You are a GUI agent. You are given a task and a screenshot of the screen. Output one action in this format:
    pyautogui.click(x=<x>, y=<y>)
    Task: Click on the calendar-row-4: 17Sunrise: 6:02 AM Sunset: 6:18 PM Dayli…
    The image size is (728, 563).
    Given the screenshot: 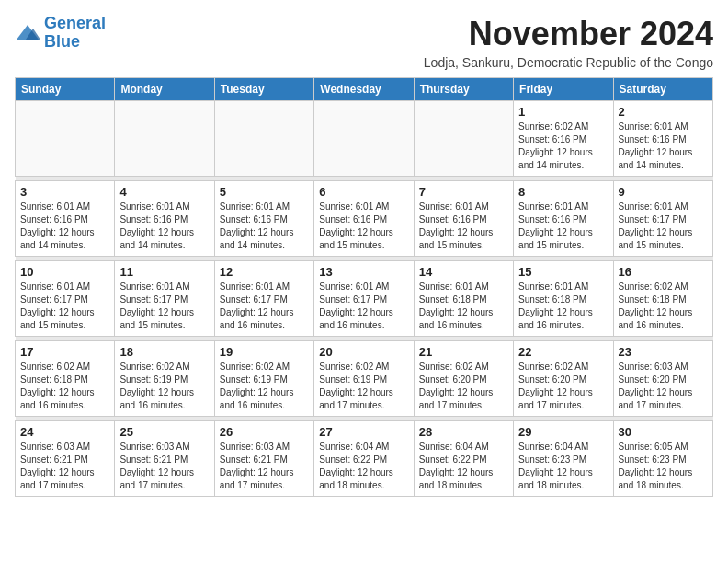 What is the action you would take?
    pyautogui.click(x=364, y=379)
    